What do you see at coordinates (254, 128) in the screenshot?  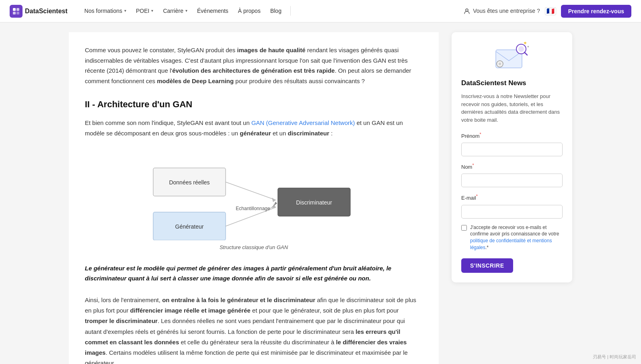 I see `section-intro: Et bien comme son nom l'indique, StyleGA…` at bounding box center [254, 128].